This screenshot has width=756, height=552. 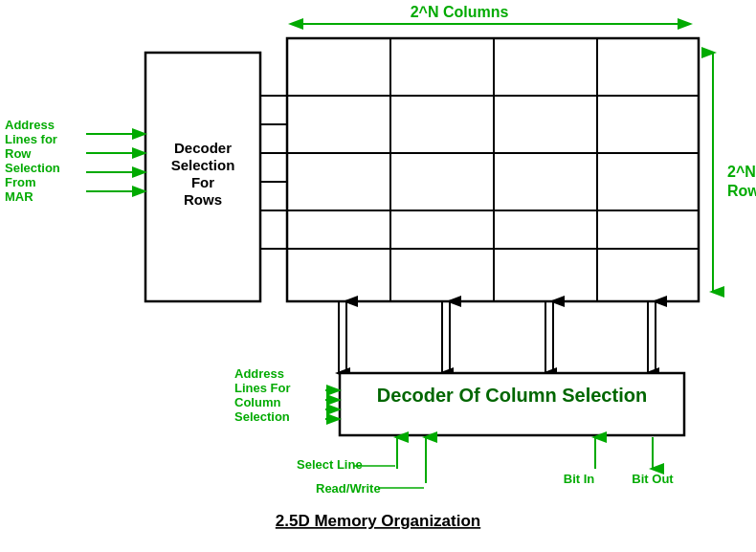 I want to click on address-rows-line4: Selection, so click(x=33, y=168).